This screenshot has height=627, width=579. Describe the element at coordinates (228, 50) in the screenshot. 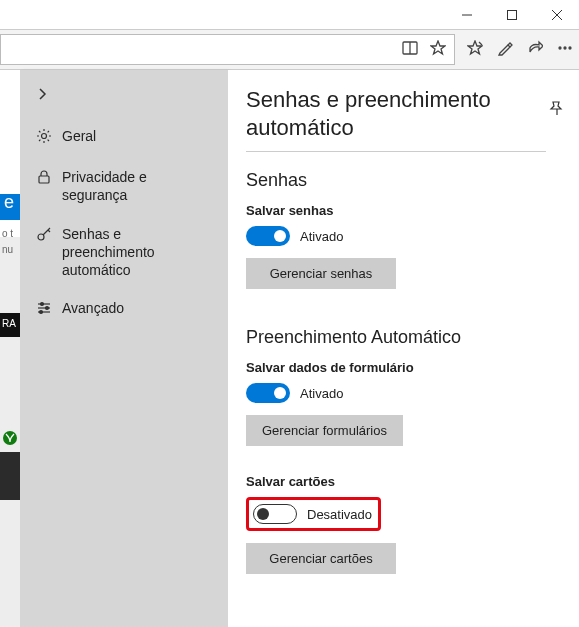

I see `address-bar` at that location.